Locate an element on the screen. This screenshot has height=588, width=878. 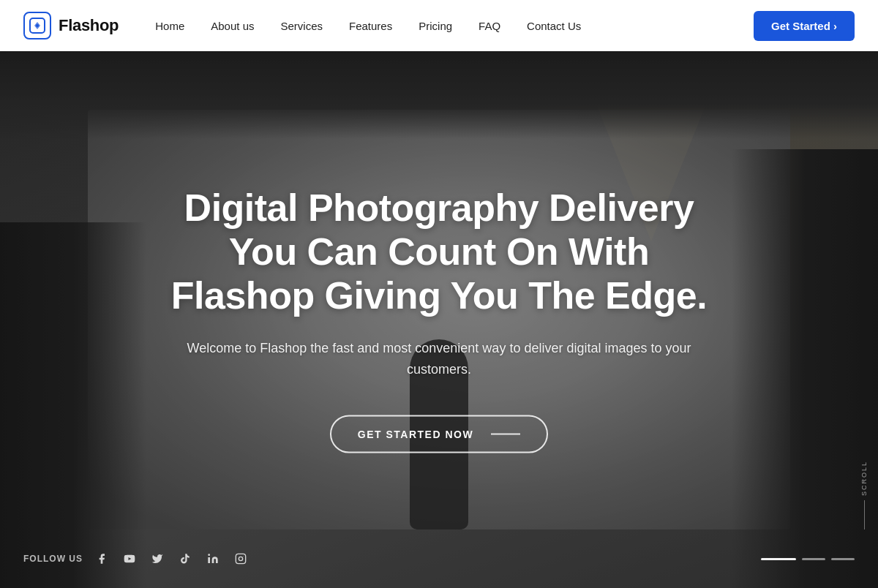
scroll-line is located at coordinates (865, 515).